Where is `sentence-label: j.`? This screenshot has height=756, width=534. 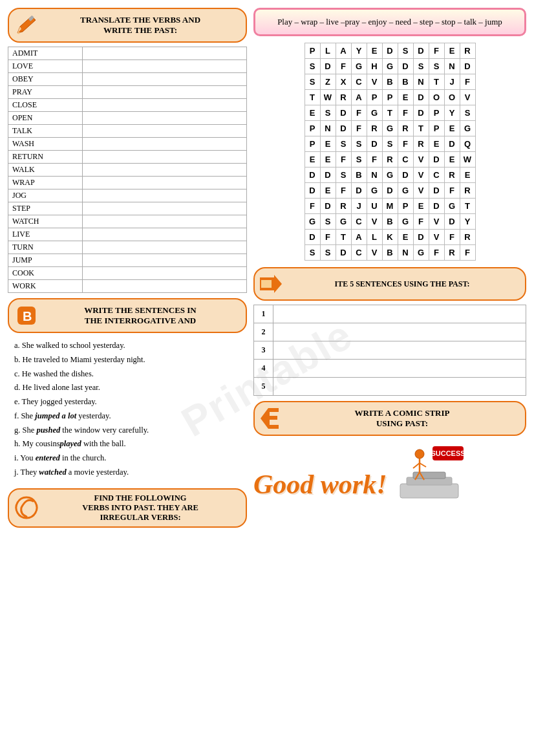
sentence-label: j. is located at coordinates (17, 472).